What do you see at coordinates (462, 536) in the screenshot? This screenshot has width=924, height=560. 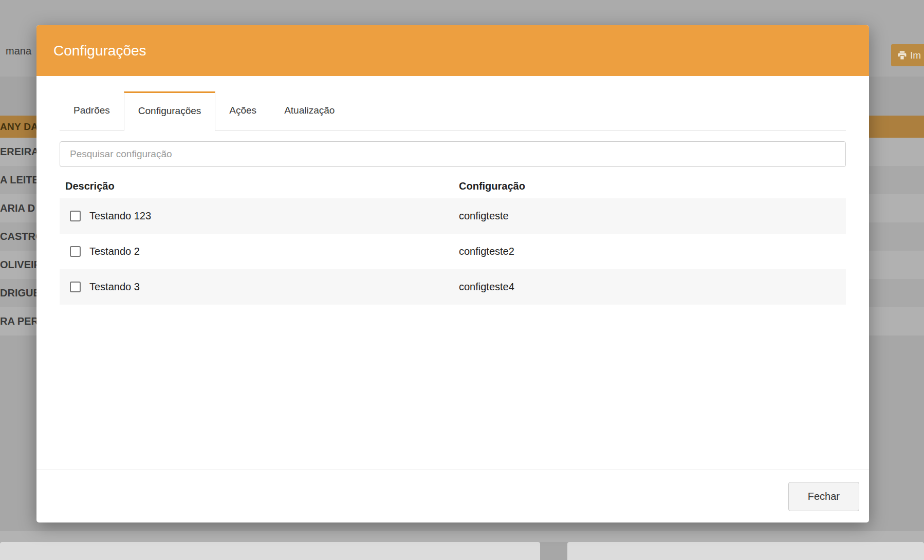 I see `background-bottom-stripe` at bounding box center [462, 536].